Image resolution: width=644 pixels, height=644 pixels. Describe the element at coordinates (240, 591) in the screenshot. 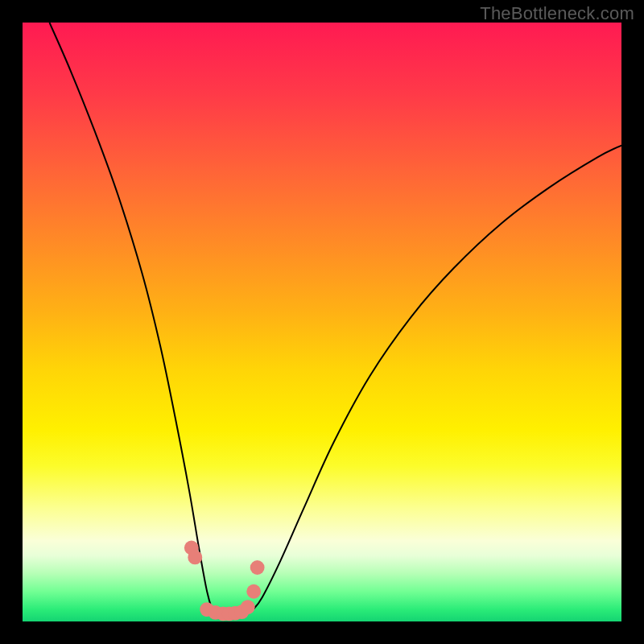

I see `right-markers` at that location.